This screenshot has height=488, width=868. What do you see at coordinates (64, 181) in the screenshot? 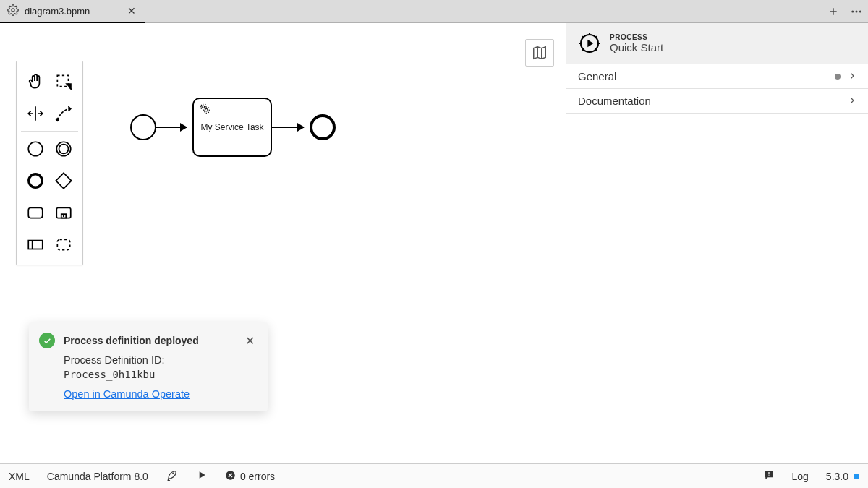
I see `gateway-tool` at bounding box center [64, 181].